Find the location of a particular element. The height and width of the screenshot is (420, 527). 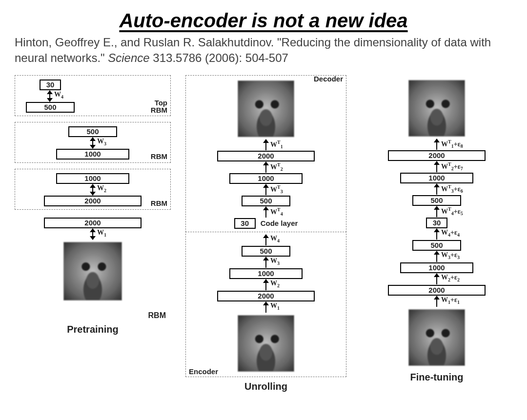

rbm-box-3: 500 W3 1000 RBM is located at coordinates (93, 142).